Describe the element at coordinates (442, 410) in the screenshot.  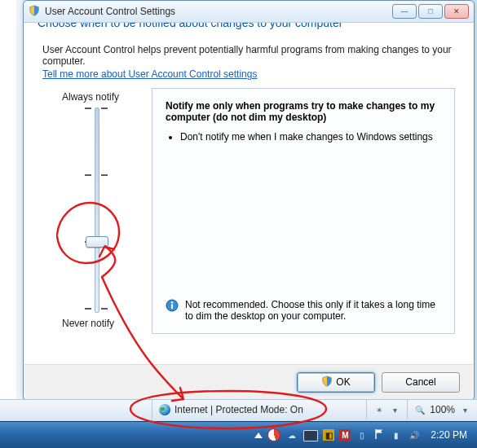
I see `zoom-value: 100%` at that location.